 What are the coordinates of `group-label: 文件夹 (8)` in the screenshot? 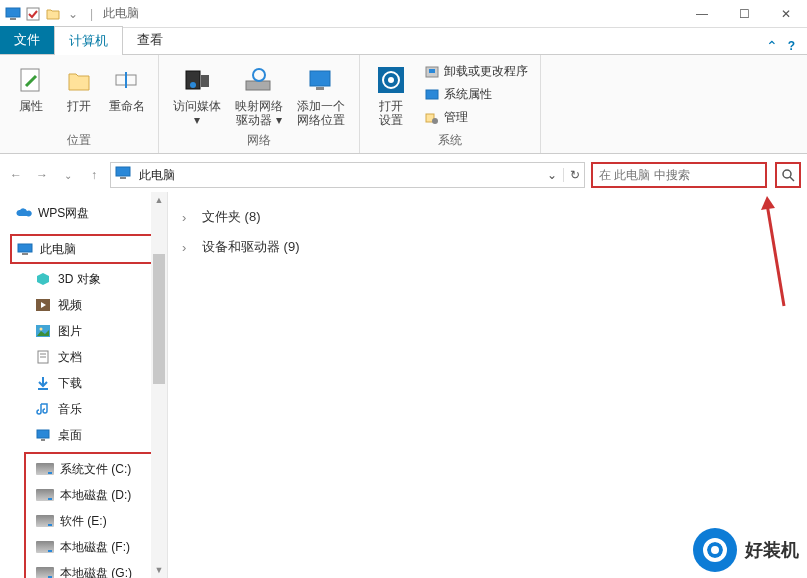 It's located at (232, 217).